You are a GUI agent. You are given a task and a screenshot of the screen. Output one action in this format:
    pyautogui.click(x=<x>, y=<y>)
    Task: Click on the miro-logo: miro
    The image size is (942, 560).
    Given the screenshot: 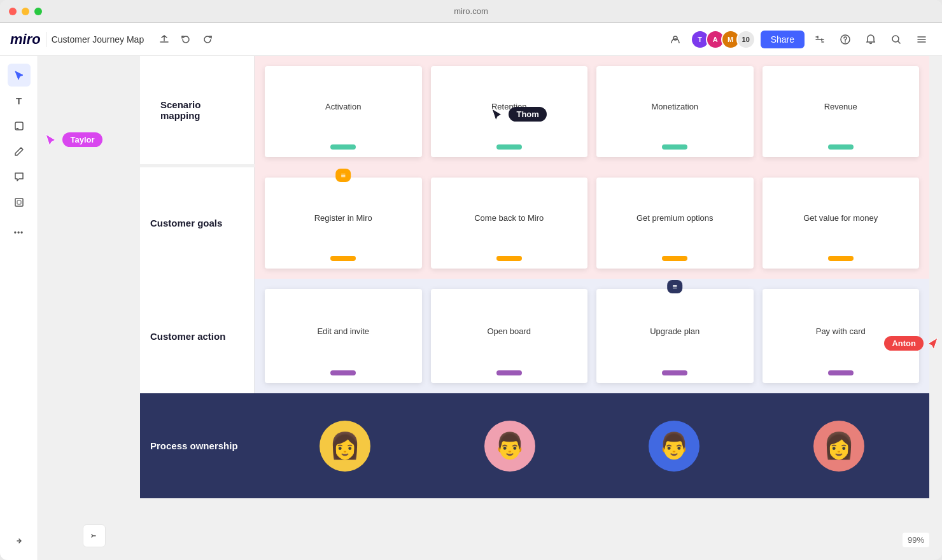 What is the action you would take?
    pyautogui.click(x=25, y=39)
    